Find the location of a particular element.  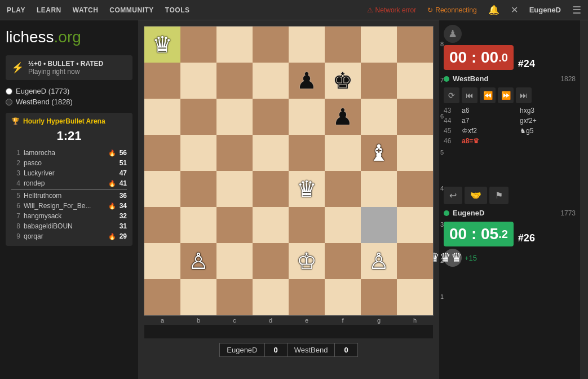

square-g8 is located at coordinates (379, 45).